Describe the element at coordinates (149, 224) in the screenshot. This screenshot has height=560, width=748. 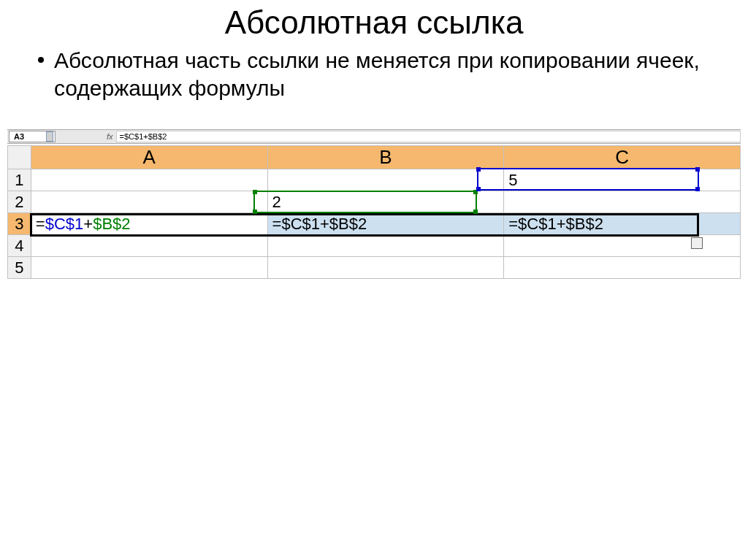
I see `cell-a3: =$C$1+$B$2` at that location.